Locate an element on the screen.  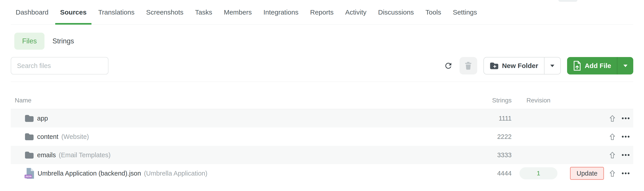
revision-badge: 1 is located at coordinates (538, 173).